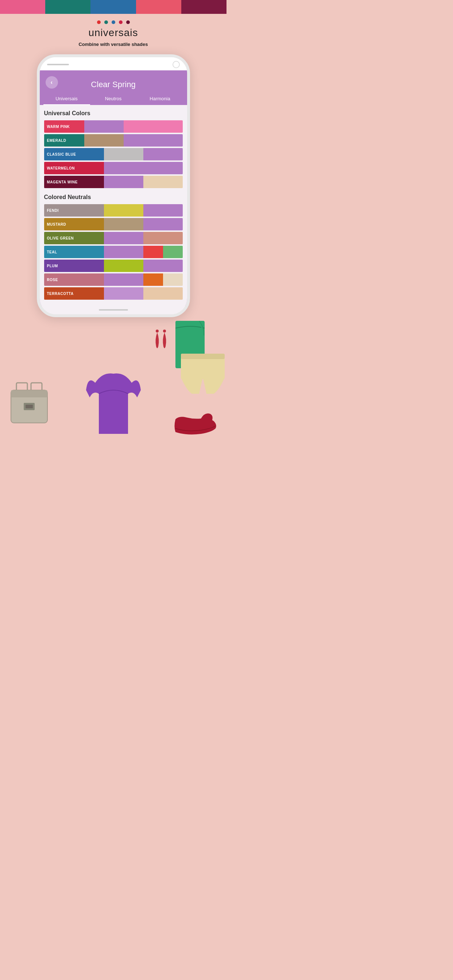  What do you see at coordinates (113, 197) in the screenshot?
I see `colored-neutrals-title: Colored Neutrals` at bounding box center [113, 197].